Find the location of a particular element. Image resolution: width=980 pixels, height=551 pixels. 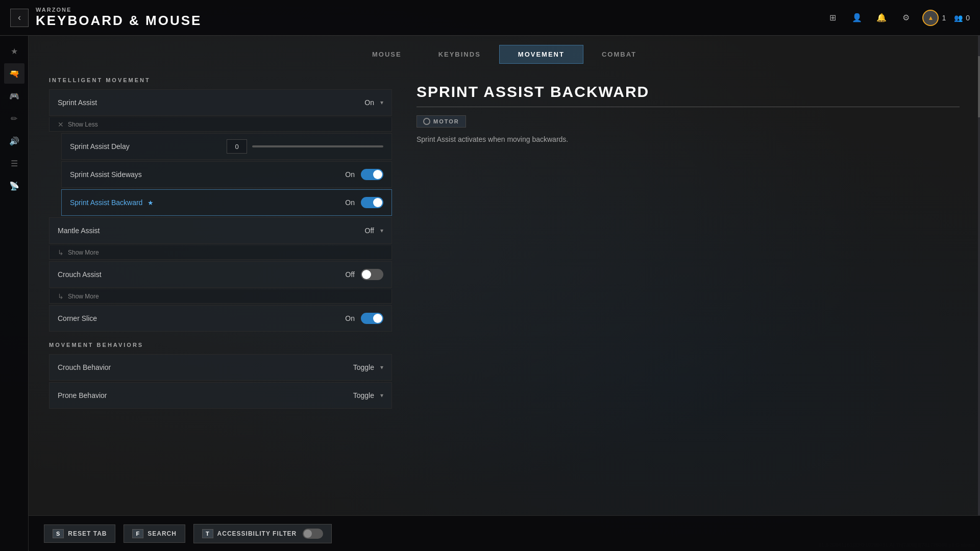

section-header-intelligent: INTELLIGENT MOVEMENT is located at coordinates (220, 80).